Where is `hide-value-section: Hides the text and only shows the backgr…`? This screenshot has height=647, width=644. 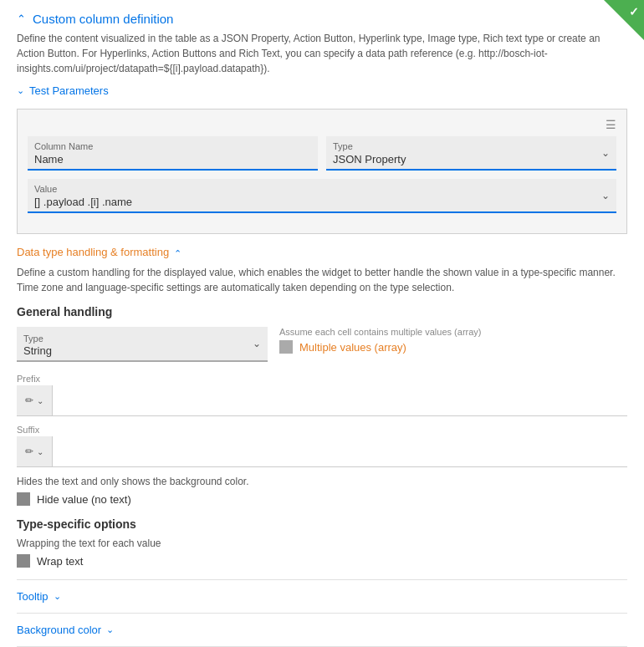
hide-value-section: Hides the text and only shows the backgr… is located at coordinates (322, 491).